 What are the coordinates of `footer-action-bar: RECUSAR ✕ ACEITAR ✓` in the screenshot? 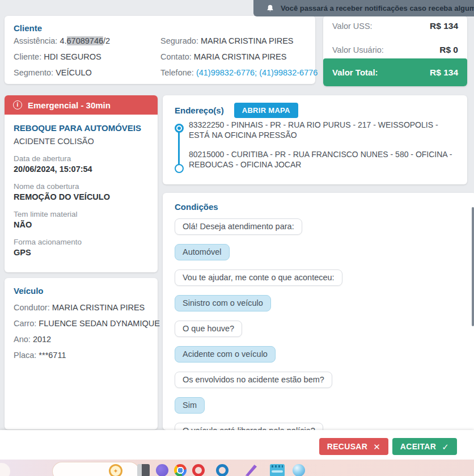 It's located at (237, 445).